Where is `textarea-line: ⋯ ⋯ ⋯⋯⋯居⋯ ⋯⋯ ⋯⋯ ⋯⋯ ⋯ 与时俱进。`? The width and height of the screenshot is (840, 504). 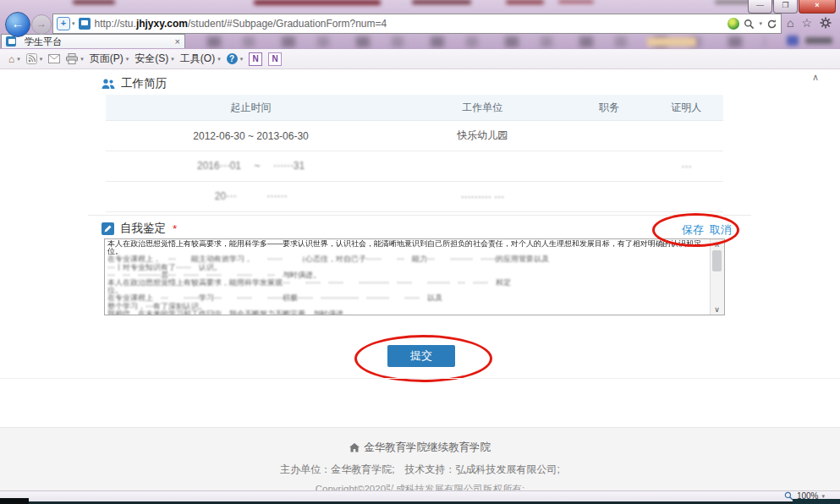
textarea-line: ⋯ ⋯ ⋯⋯⋯居⋯ ⋯⋯ ⋯⋯ ⋯⋯ ⋯ 与时俱进。 is located at coordinates (409, 276).